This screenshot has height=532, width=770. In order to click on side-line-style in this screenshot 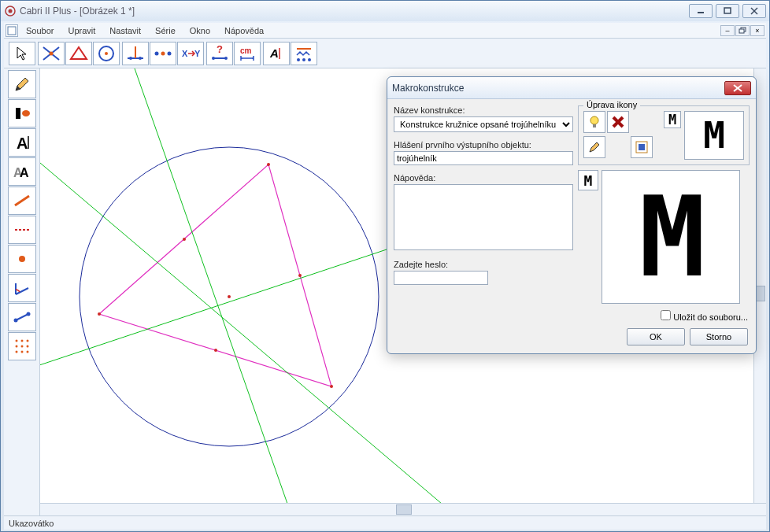, I will do `click(22, 201)`.